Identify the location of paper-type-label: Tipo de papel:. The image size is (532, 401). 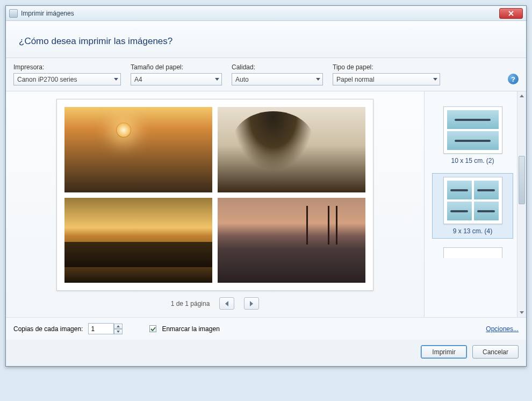
(386, 67).